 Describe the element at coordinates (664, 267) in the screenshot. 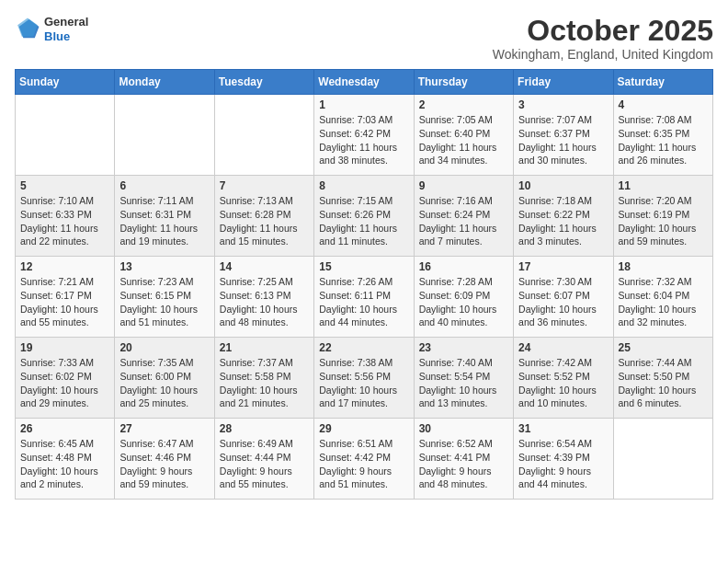

I see `day-number: 18` at that location.